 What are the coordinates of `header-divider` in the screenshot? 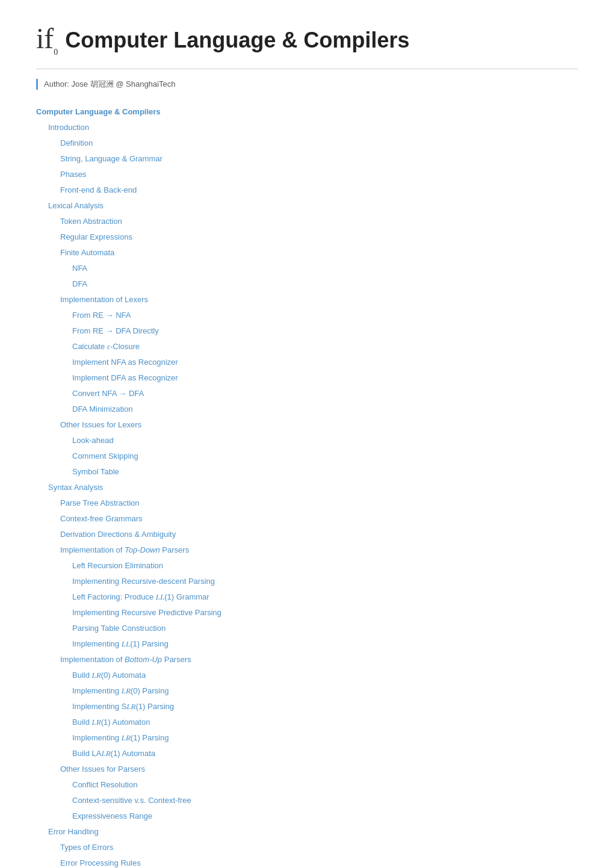 It's located at (307, 69).